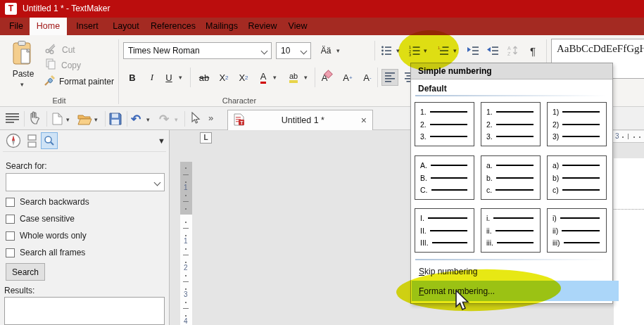 The width and height of the screenshot is (644, 325). What do you see at coordinates (10, 203) in the screenshot?
I see `checkbox-search-backwards` at bounding box center [10, 203].